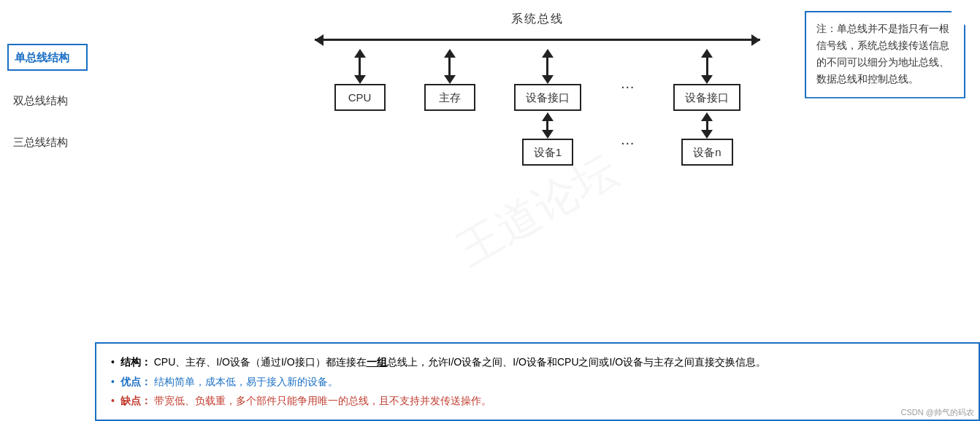  I want to click on struct-text1: CPU、主存、I/O设备（通过I/O接口）都连接在, so click(260, 362).